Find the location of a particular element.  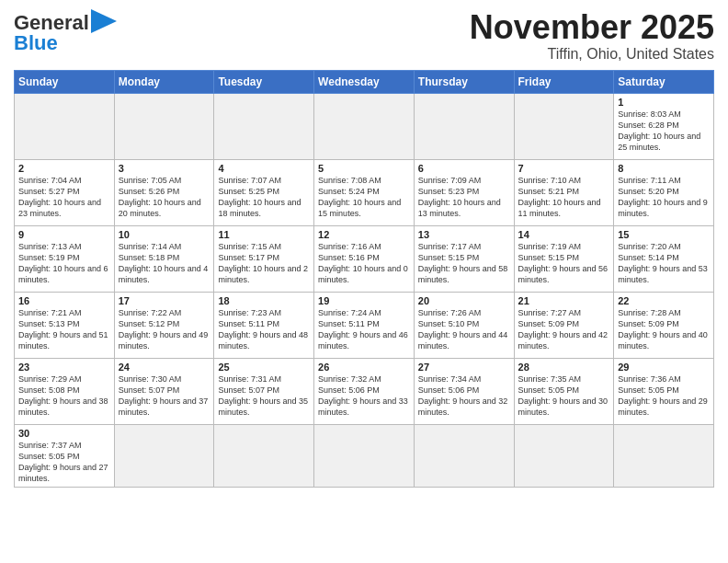

day-info: Sunrise: 7:28 AM Sunset: 5:09 PM Dayligh… is located at coordinates (664, 329).